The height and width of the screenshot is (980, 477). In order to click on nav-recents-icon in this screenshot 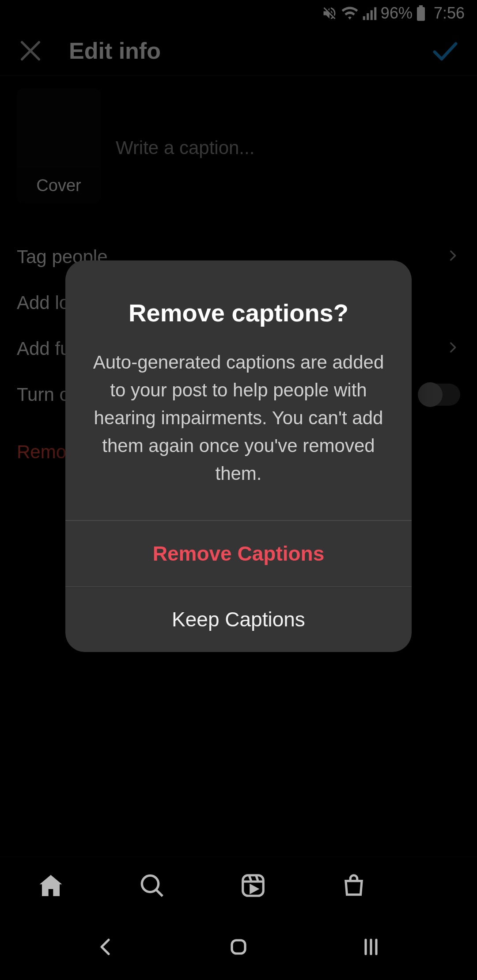, I will do `click(371, 947)`.